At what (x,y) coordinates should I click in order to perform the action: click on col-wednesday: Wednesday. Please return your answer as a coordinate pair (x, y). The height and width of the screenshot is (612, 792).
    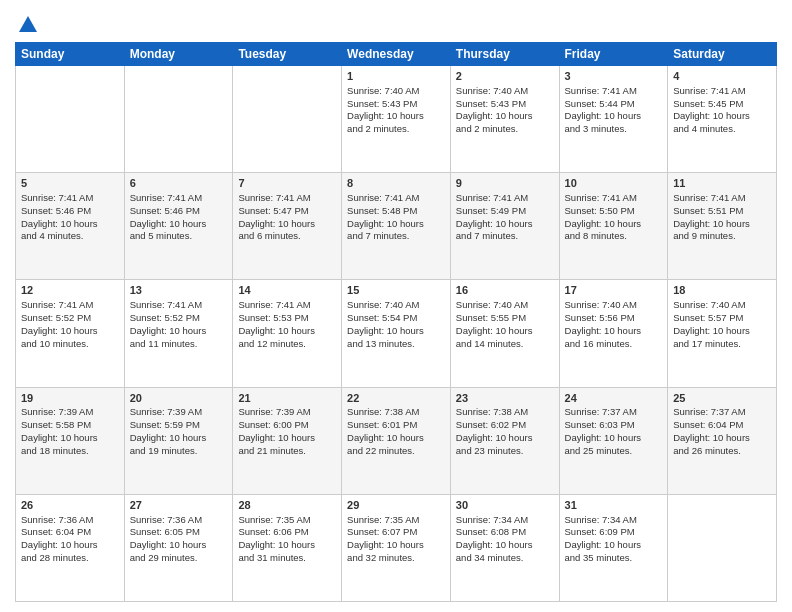
    Looking at the image, I should click on (396, 54).